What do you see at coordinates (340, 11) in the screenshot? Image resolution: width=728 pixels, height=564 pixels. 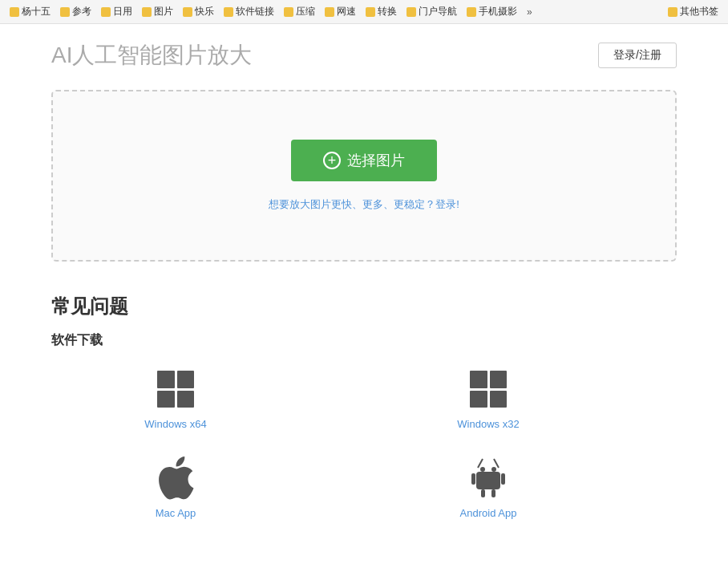 I see `bookmark-wangsu: 网速` at bounding box center [340, 11].